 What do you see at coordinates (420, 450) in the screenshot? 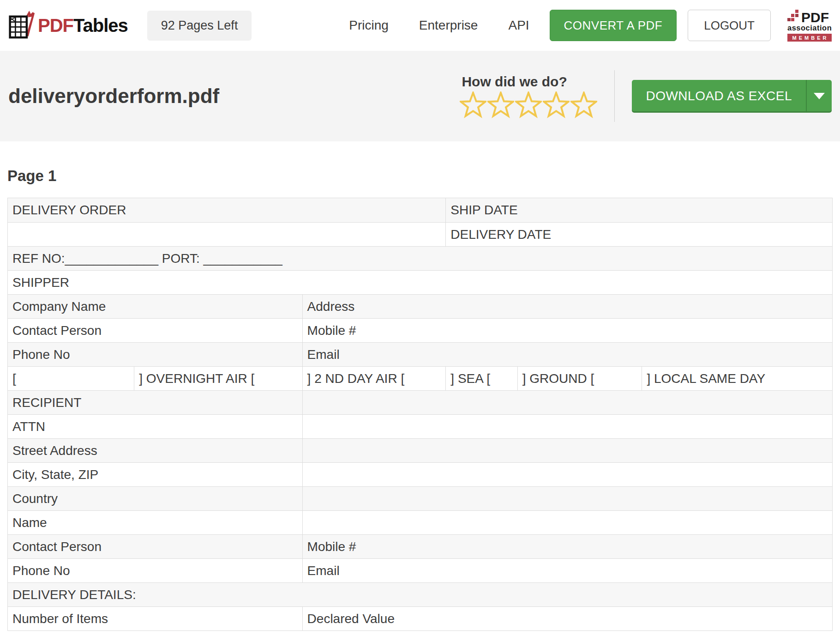
I see `table-row: Street Address` at bounding box center [420, 450].